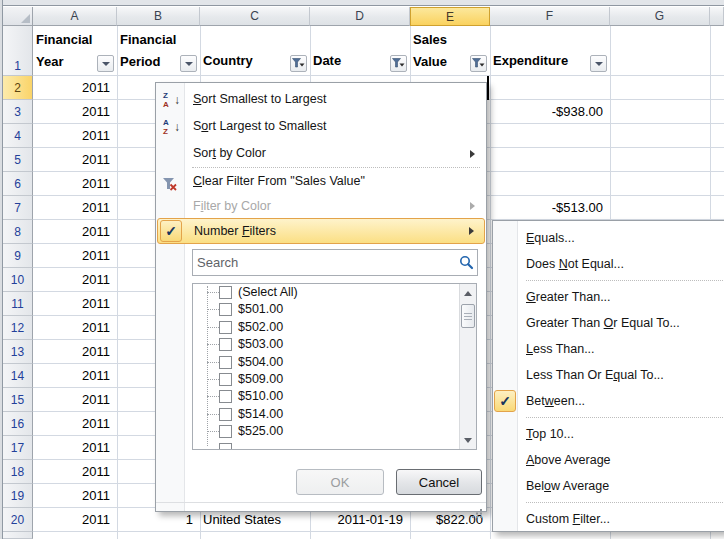 The width and height of the screenshot is (724, 539). Describe the element at coordinates (18, 184) in the screenshot. I see `row-header-6: 6` at that location.